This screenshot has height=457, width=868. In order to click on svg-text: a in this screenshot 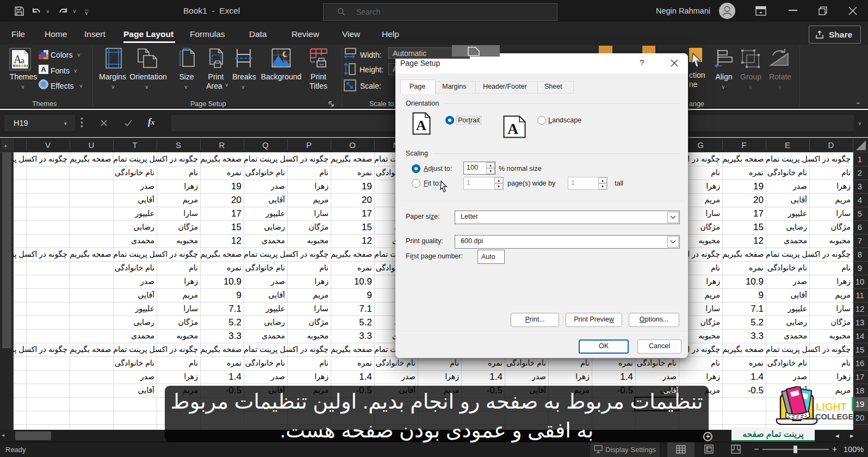, I will do `click(23, 60)`.